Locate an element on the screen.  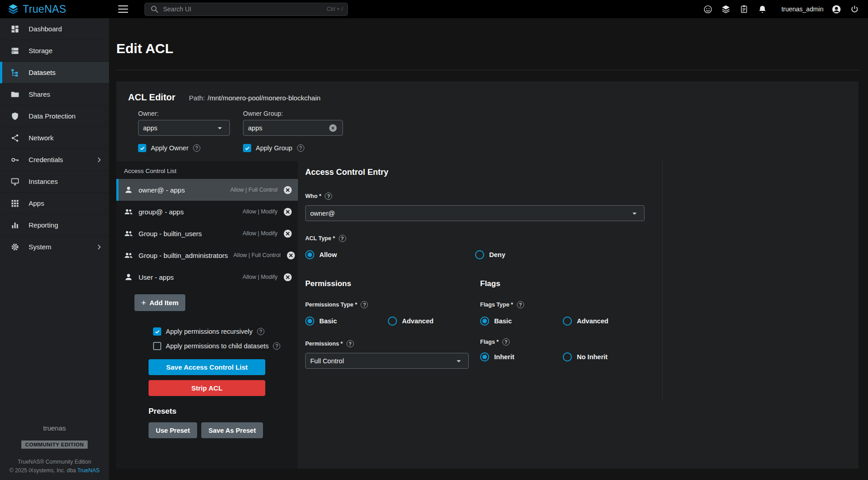
use-preset-button: Use Preset is located at coordinates (173, 431).